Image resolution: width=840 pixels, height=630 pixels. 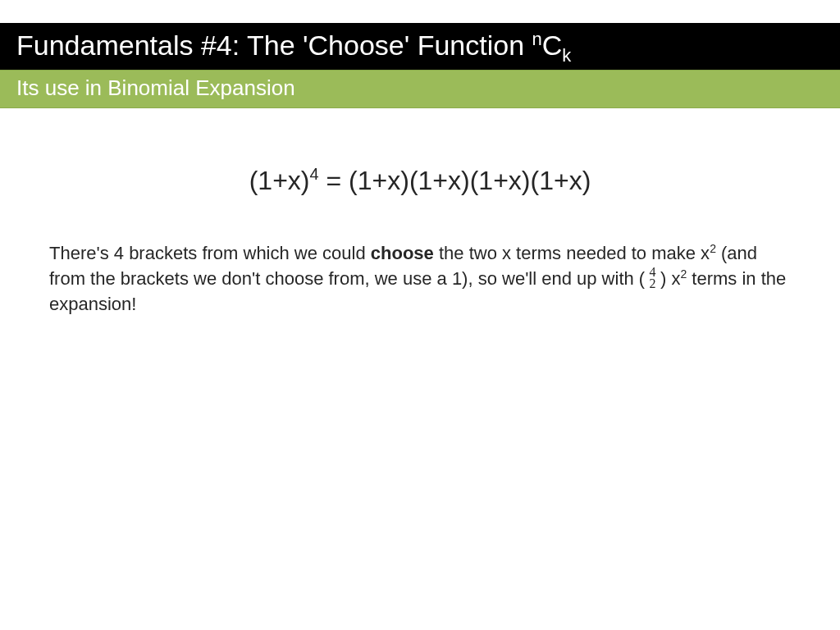 I want to click on binom-bot: 2, so click(x=653, y=284).